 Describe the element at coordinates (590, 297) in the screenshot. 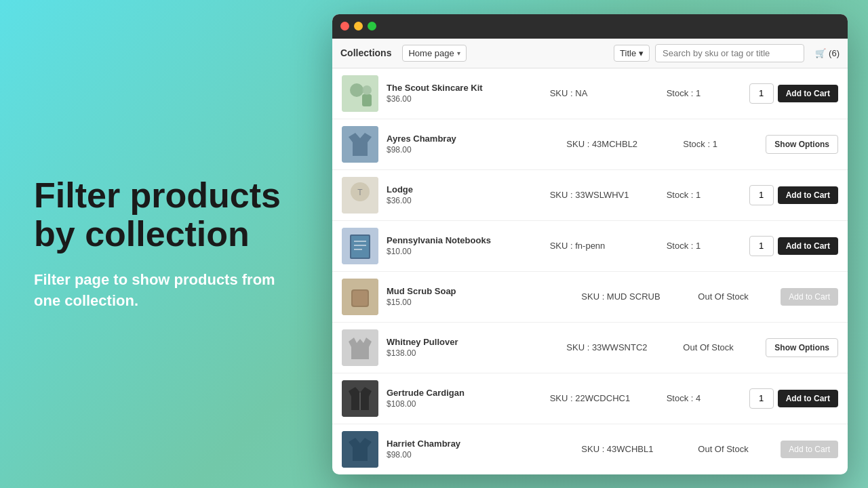

I see `product-row: Mud Scrub Soap $15.00 SKU : MUD SCRUBOut…` at that location.